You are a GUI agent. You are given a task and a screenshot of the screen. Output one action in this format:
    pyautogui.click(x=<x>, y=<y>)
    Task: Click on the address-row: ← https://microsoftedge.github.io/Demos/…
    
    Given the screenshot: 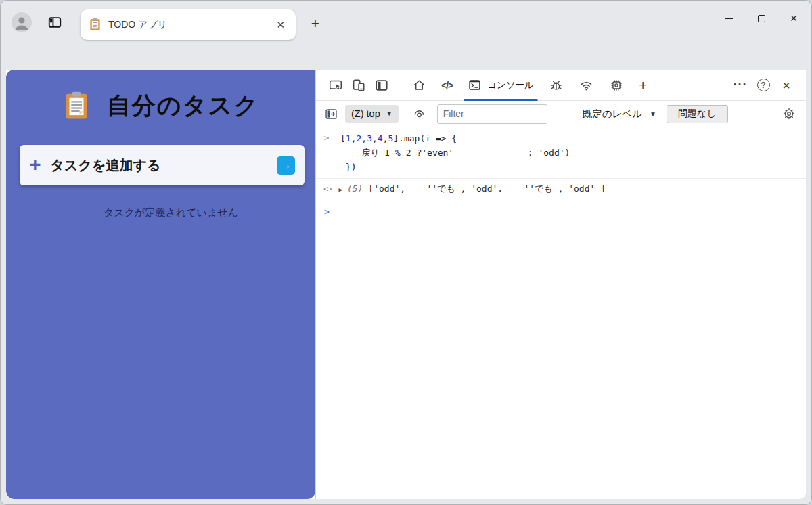 What is the action you would take?
    pyautogui.click(x=406, y=56)
    